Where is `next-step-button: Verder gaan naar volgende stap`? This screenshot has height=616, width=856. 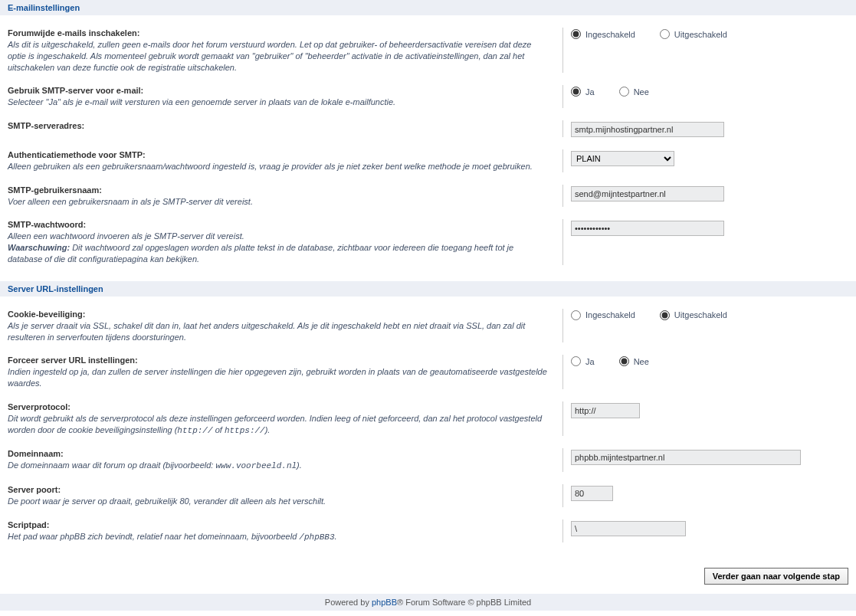 next-step-button: Verder gaan naar volgende stap is located at coordinates (776, 576).